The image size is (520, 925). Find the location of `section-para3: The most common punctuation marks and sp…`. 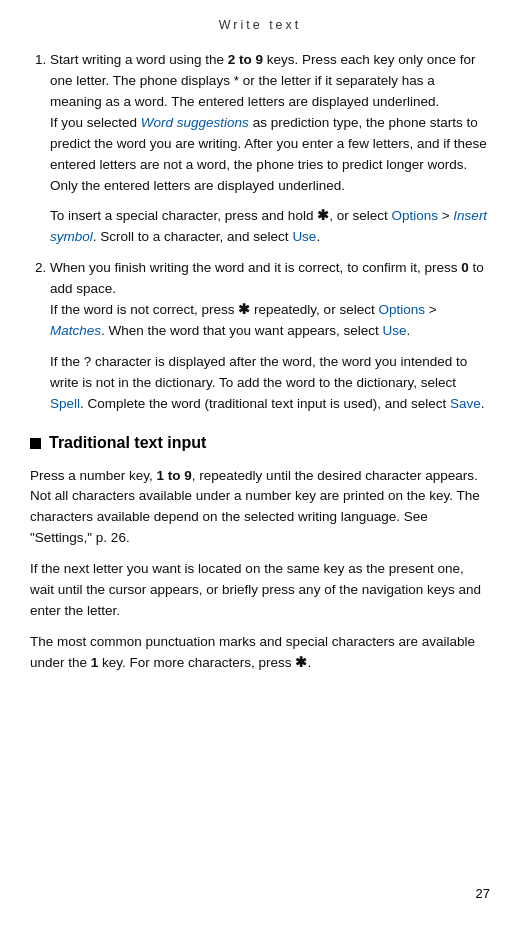

section-para3: The most common punctuation marks and sp… is located at coordinates (260, 653).